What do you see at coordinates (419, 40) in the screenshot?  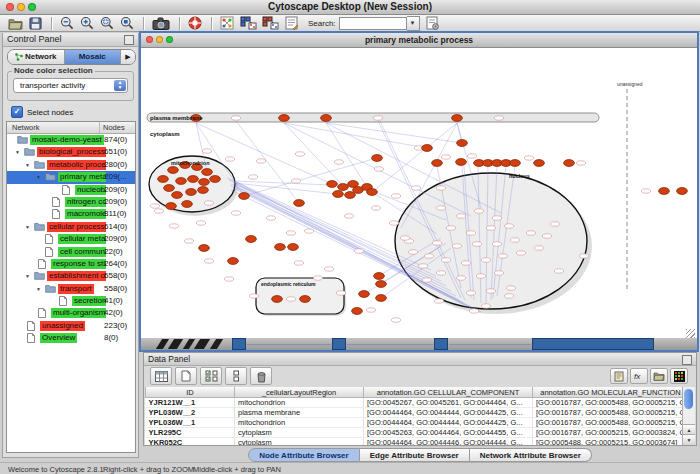 I see `network-window-titlebar: primary metabolic process` at bounding box center [419, 40].